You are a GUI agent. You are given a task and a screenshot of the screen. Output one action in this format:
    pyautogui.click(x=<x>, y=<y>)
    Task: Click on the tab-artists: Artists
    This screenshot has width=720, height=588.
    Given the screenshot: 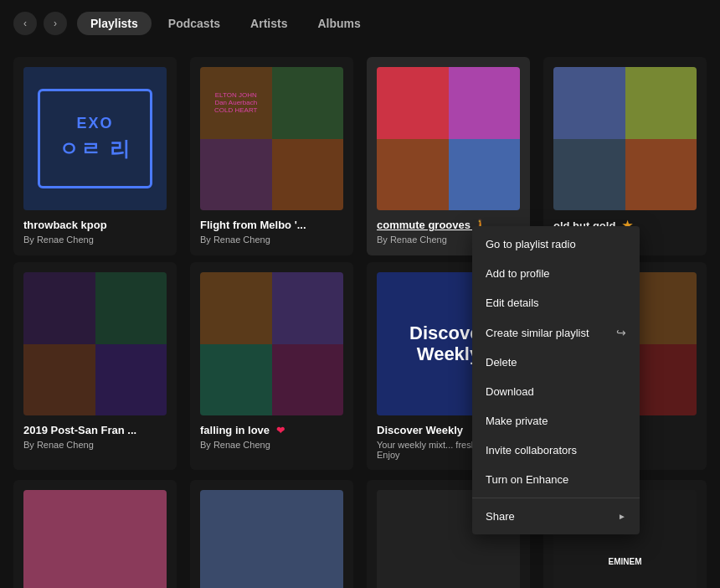 What is the action you would take?
    pyautogui.click(x=269, y=23)
    